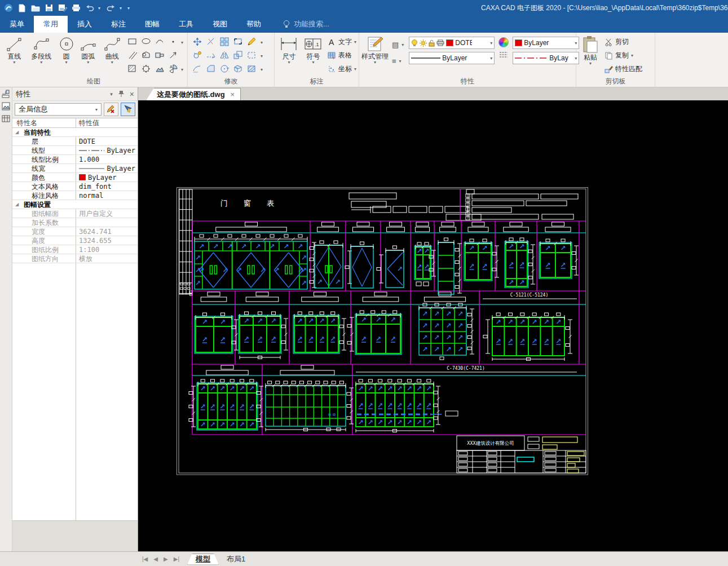  Describe the element at coordinates (224, 42) in the screenshot. I see `array-icon` at that location.